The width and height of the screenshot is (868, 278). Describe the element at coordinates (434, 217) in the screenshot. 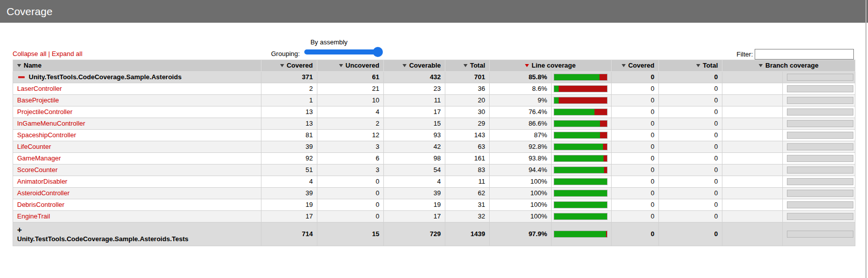

I see `table-row: EngineTrail 17 0 17 32 100% 0 0` at that location.